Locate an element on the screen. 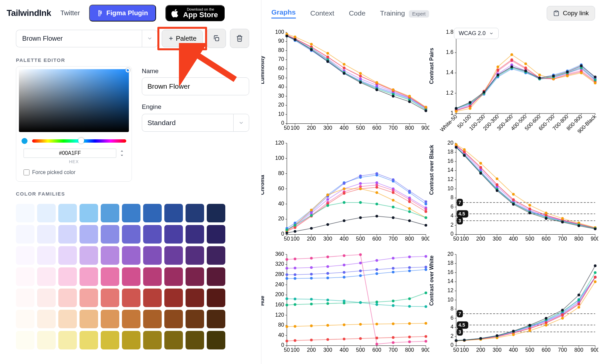 The height and width of the screenshot is (364, 605). chevron-down-icon is located at coordinates (122, 155).